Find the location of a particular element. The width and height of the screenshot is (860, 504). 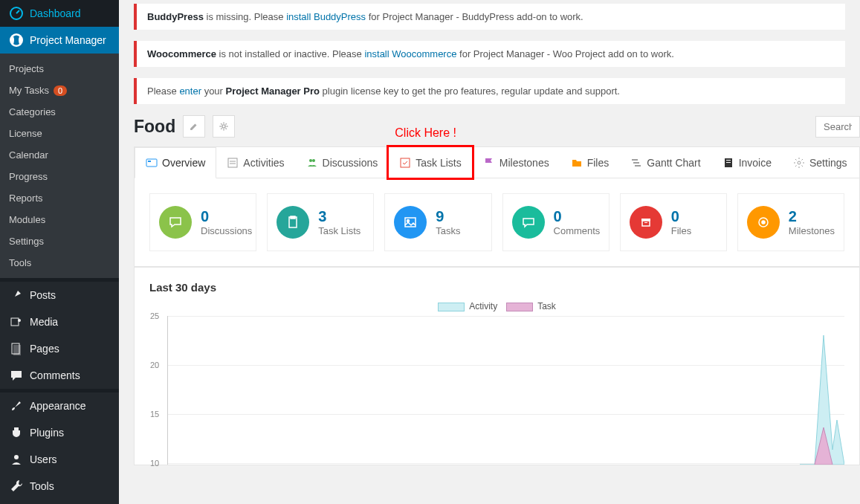

tab-milestones: Milestones is located at coordinates (517, 162).